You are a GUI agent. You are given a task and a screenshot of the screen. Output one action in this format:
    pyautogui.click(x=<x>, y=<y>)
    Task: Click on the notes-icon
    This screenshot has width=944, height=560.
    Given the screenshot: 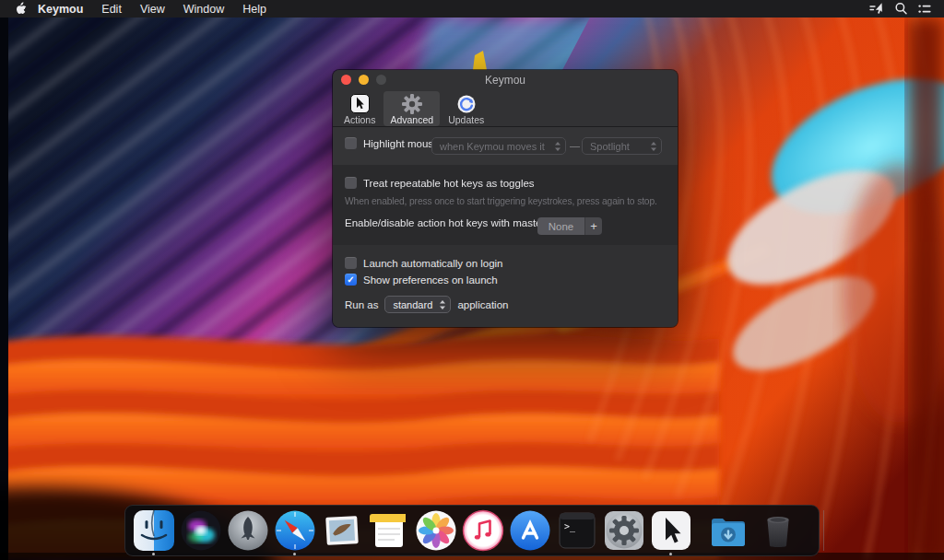 What is the action you would take?
    pyautogui.click(x=389, y=531)
    